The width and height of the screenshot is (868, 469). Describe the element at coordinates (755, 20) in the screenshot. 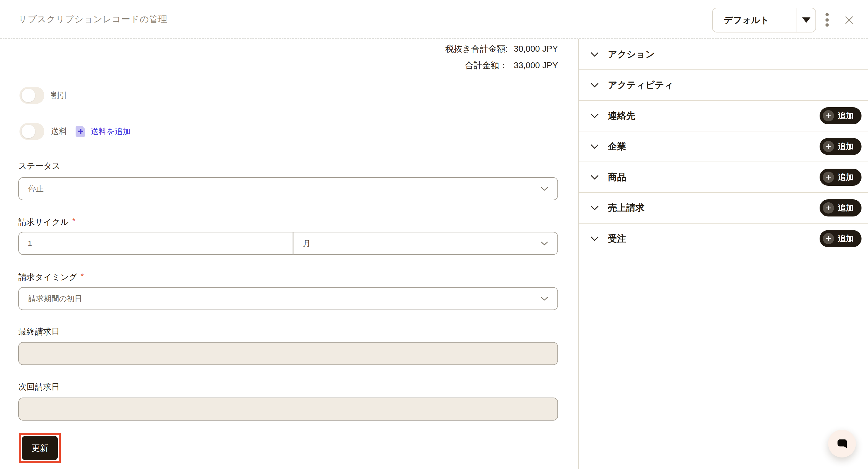

I see `view-selector-value: デフォルト` at that location.